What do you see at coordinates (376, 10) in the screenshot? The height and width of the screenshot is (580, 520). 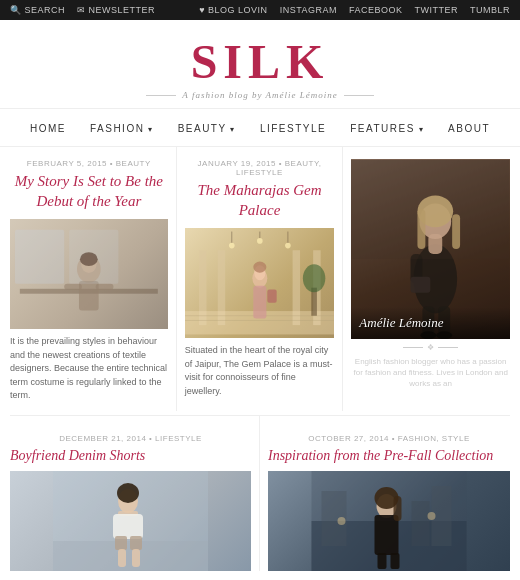 I see `facebook-label: FACEBOOK` at bounding box center [376, 10].